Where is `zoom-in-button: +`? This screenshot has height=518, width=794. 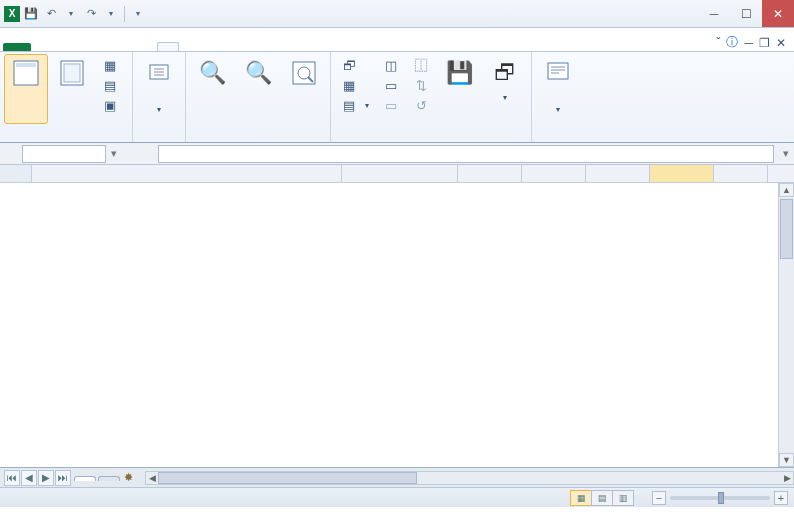
zoom-in-button: + is located at coordinates (781, 498).